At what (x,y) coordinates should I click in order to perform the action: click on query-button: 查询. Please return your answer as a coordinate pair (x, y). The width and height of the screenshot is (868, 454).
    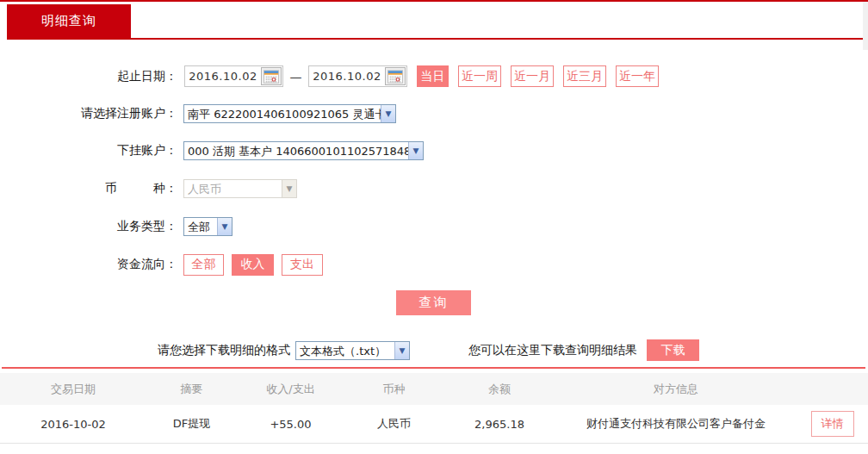
    Looking at the image, I should click on (434, 303).